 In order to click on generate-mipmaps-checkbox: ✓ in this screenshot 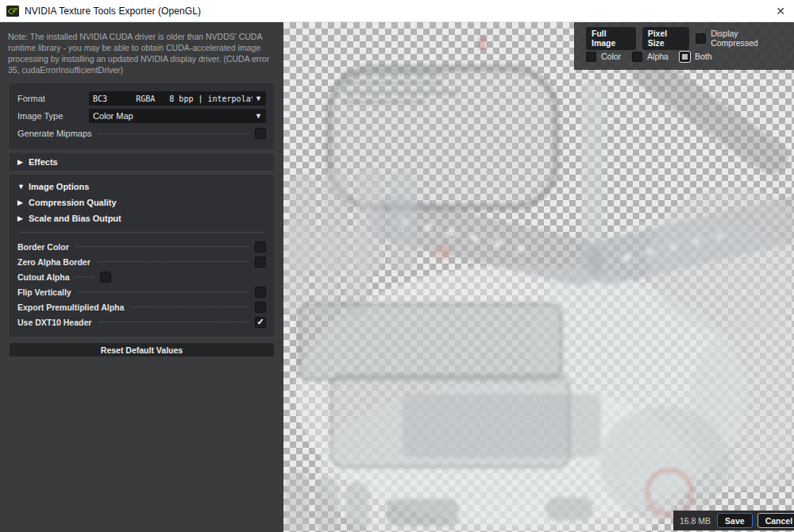, I will do `click(260, 133)`.